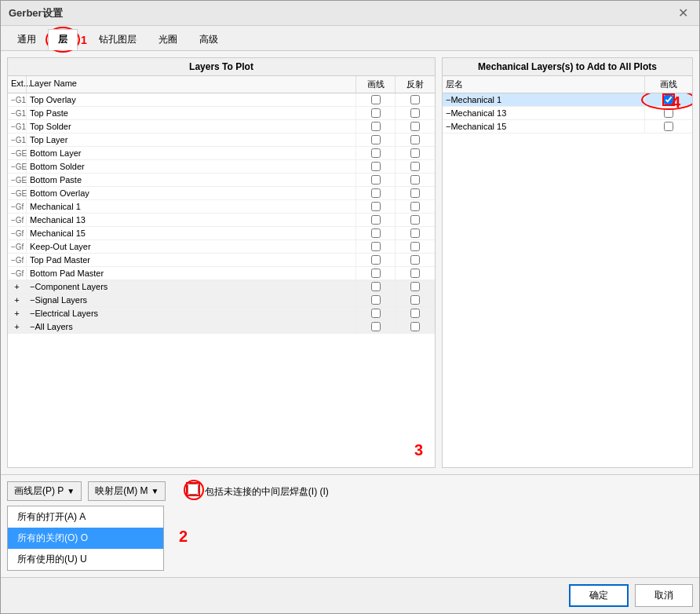 The height and width of the screenshot is (614, 700). I want to click on tab-drill: 钻孔图层, so click(118, 39).